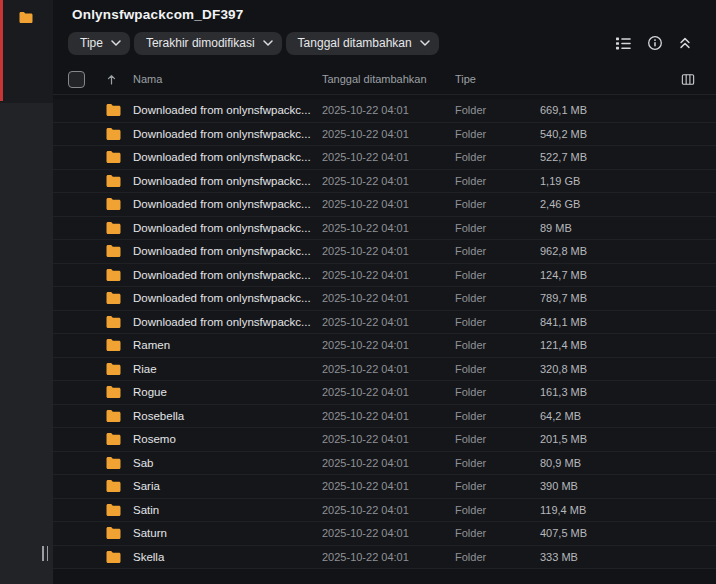 Image resolution: width=716 pixels, height=584 pixels. Describe the element at coordinates (362, 44) in the screenshot. I see `filter-chip-date-added: Tanggal ditambahkan` at that location.